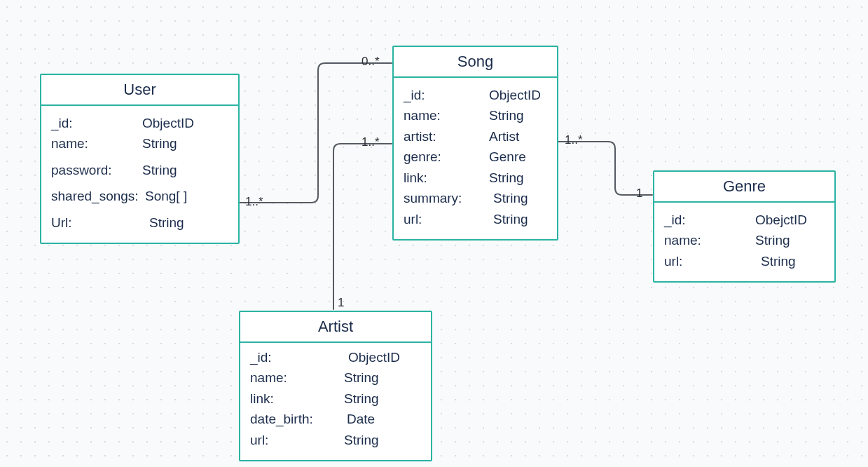  Describe the element at coordinates (744, 220) in the screenshot. I see `attr-row: _id:ObejctID` at that location.